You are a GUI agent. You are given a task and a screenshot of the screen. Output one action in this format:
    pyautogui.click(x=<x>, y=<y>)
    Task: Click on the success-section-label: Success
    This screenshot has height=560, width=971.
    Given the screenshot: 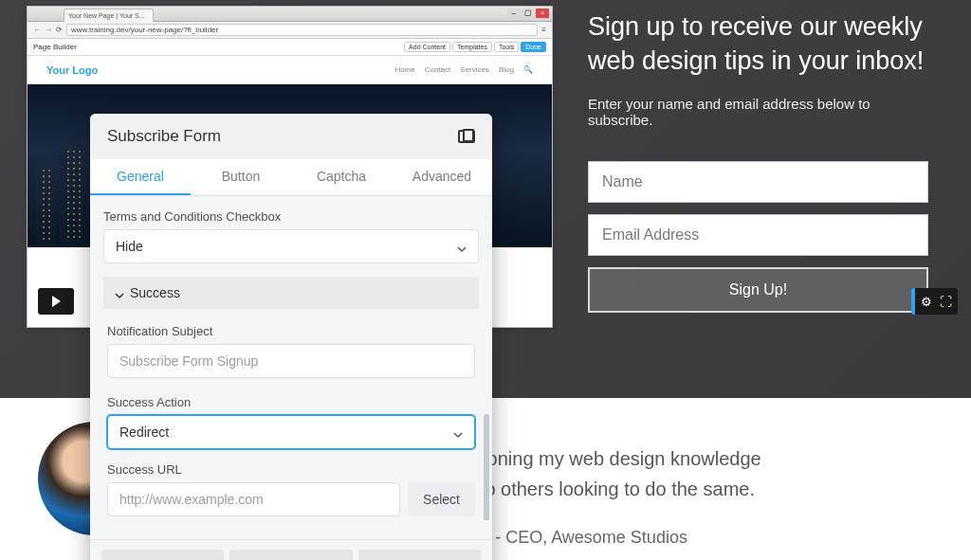 What is the action you would take?
    pyautogui.click(x=156, y=293)
    